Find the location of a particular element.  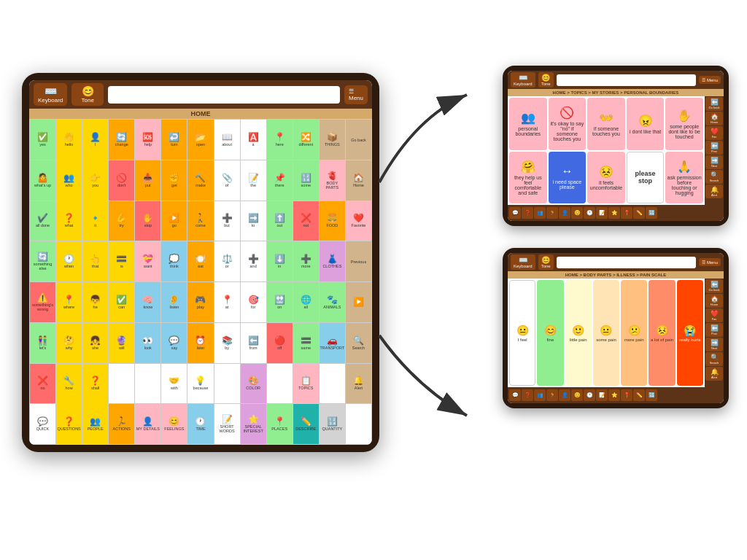

cell-animals: 🐾ANIMALS is located at coordinates (333, 302).